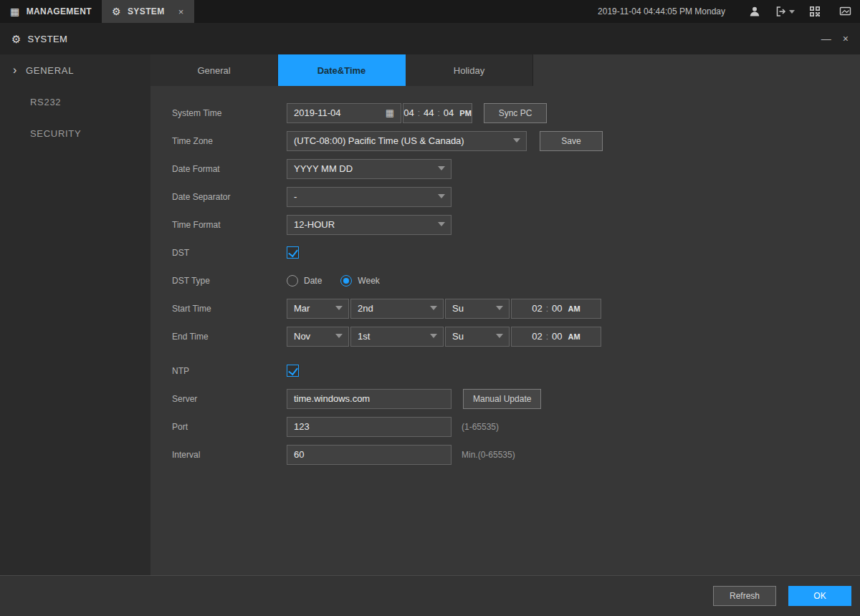 The height and width of the screenshot is (616, 860). I want to click on dst-checkbox, so click(292, 252).